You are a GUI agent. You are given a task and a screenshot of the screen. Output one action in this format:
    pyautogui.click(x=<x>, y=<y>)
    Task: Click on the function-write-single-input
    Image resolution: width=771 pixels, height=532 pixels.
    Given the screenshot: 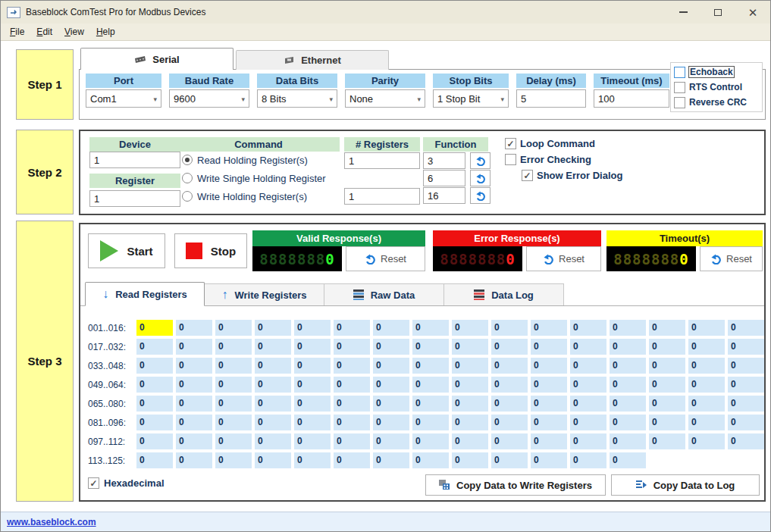 What is the action you would take?
    pyautogui.click(x=444, y=178)
    